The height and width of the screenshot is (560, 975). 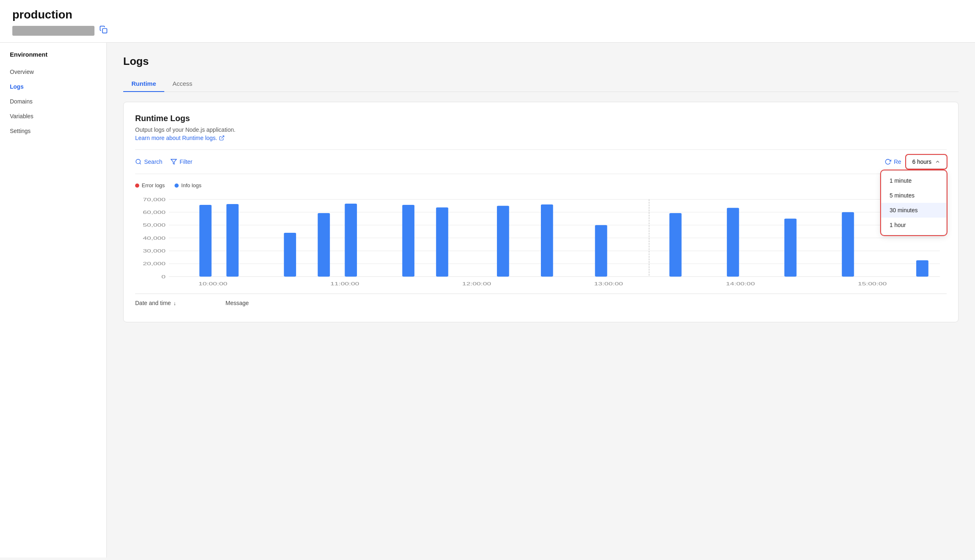 What do you see at coordinates (914, 210) in the screenshot?
I see `dropdown-item-30min: 30 minutes` at bounding box center [914, 210].